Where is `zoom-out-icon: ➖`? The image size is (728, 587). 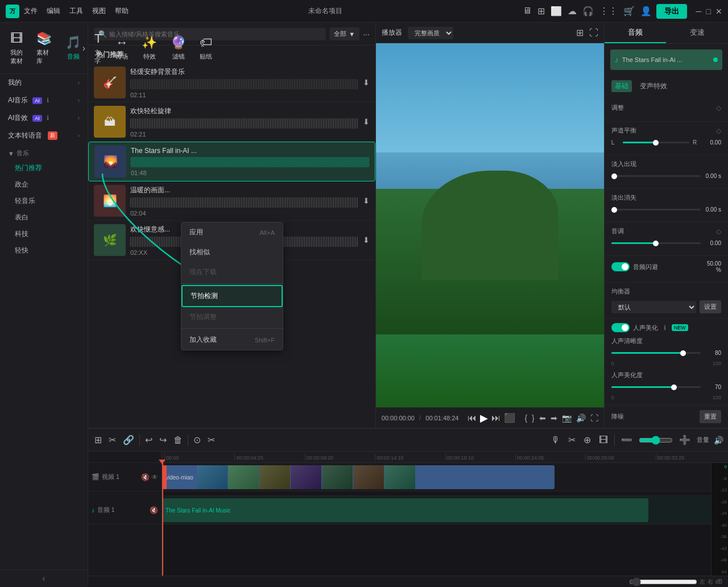
zoom-out-icon: ➖ is located at coordinates (627, 440).